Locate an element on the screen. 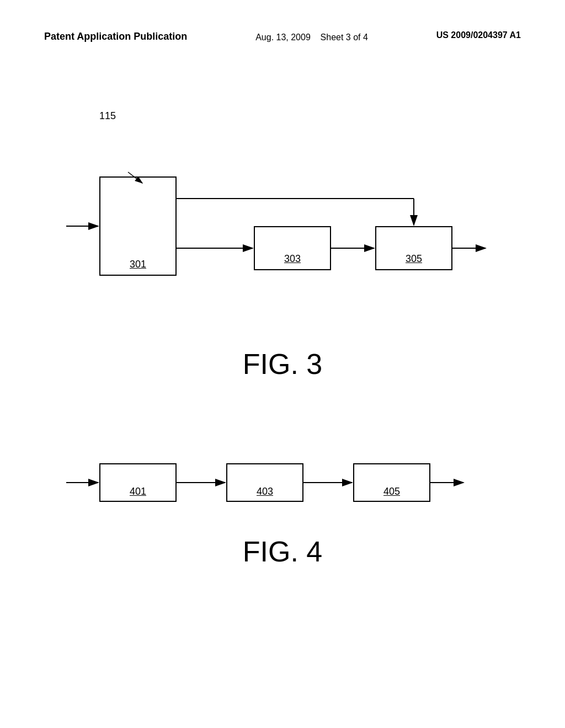 This screenshot has height=728, width=565. box-401-label: 401 is located at coordinates (138, 492).